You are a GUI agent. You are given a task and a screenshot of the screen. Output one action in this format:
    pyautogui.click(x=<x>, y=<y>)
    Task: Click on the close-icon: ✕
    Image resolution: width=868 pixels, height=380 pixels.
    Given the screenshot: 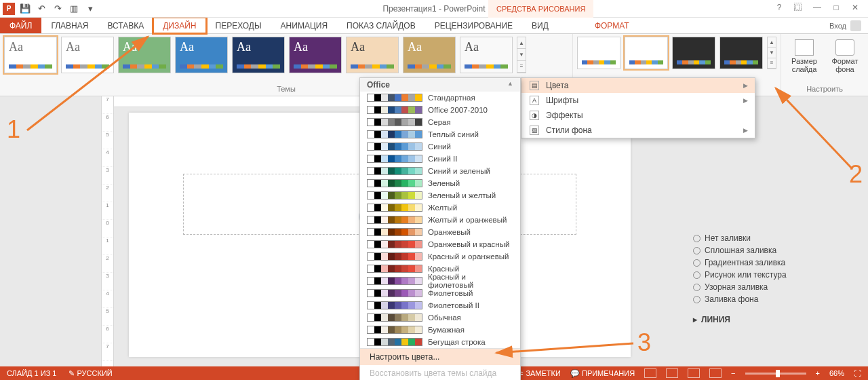 What is the action you would take?
    pyautogui.click(x=855, y=7)
    